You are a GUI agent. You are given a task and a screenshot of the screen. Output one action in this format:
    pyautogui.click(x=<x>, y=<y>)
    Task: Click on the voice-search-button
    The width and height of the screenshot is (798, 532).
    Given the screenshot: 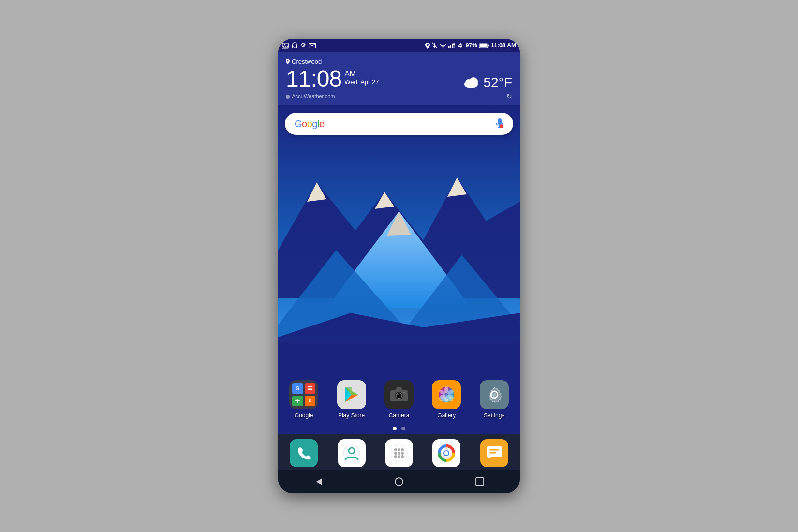 What is the action you would take?
    pyautogui.click(x=500, y=124)
    